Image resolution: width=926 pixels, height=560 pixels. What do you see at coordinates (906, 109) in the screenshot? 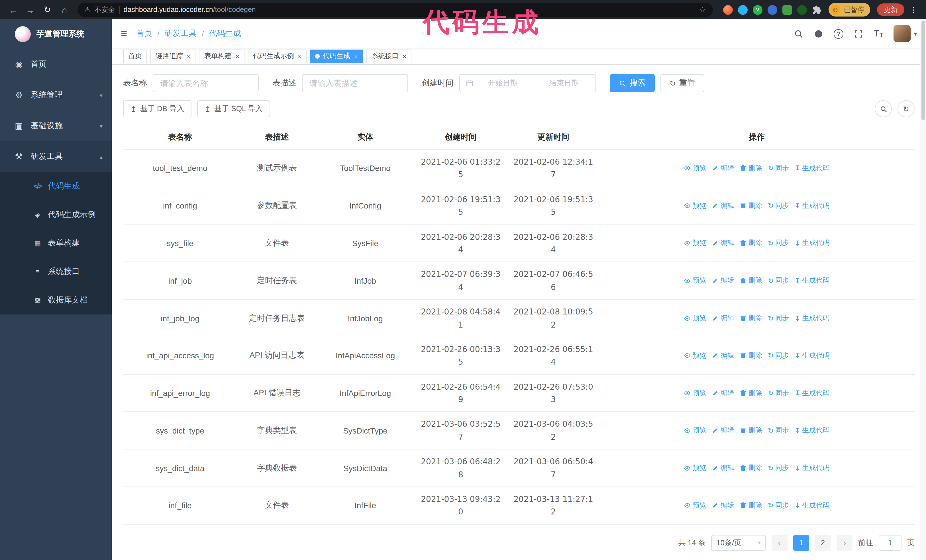
I see `refresh-button: ↻` at bounding box center [906, 109].